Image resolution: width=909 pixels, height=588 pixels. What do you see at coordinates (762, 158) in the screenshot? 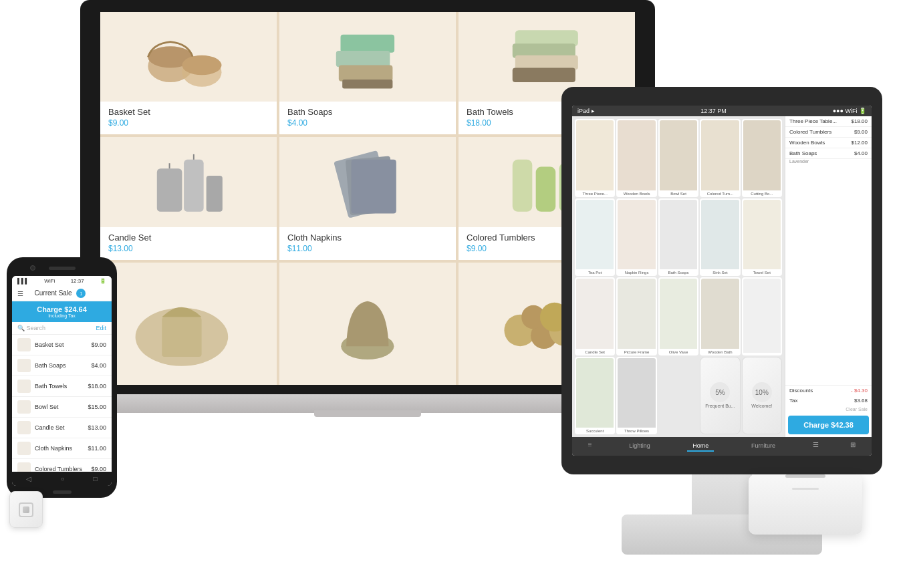
I see `tablet-thumb-4: Cutting Bo...` at bounding box center [762, 158].